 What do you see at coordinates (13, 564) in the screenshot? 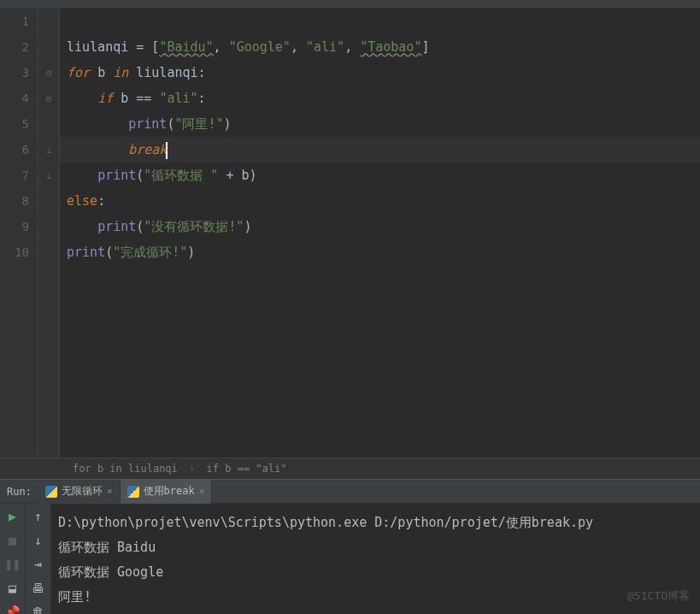
I see `pause-icon: ❚❚` at bounding box center [13, 564].